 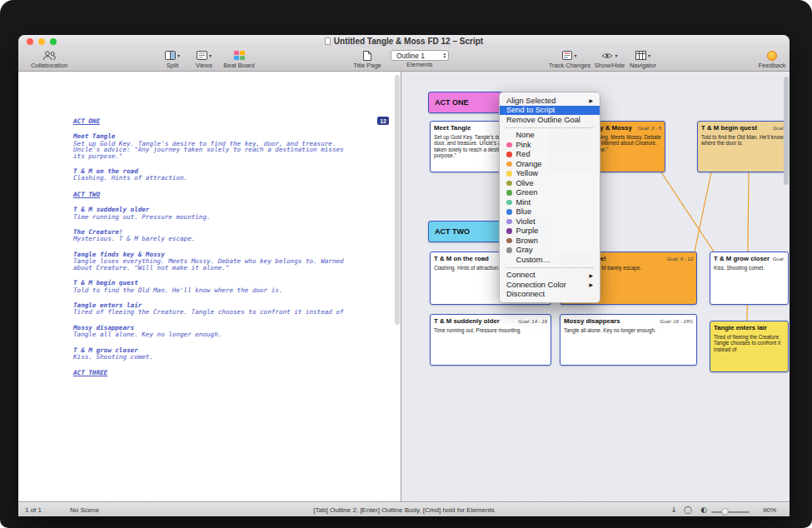 What do you see at coordinates (212, 217) in the screenshot?
I see `script-body: Time running out. Pressure mounting.` at bounding box center [212, 217].